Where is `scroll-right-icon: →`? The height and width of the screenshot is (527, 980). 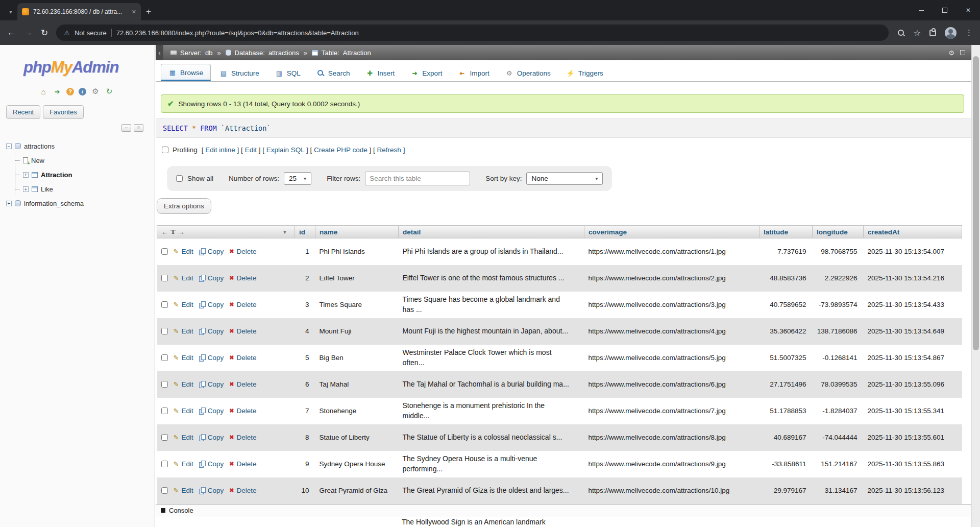
scroll-right-icon: → is located at coordinates (182, 232).